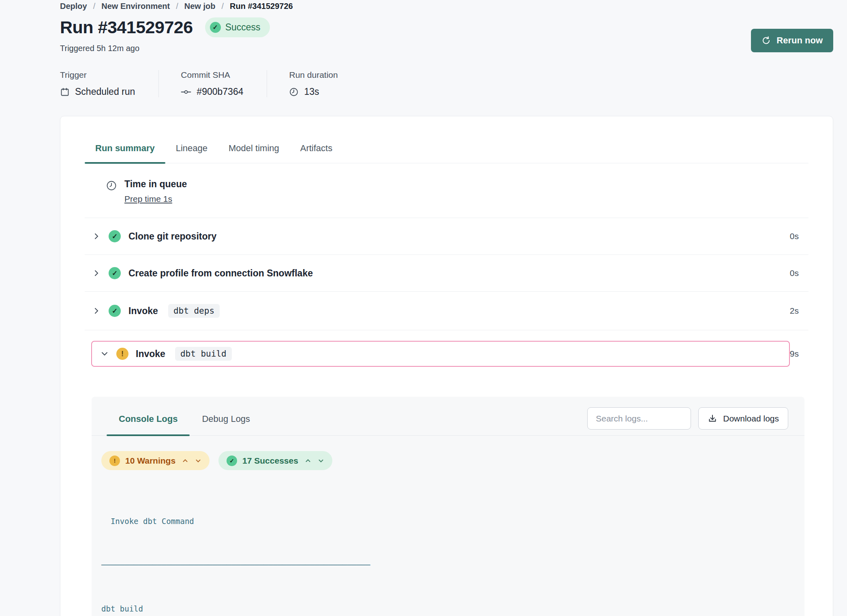 This screenshot has height=616, width=847. What do you see at coordinates (270, 461) in the screenshot?
I see `successes-badge-label: 17 Successes` at bounding box center [270, 461].